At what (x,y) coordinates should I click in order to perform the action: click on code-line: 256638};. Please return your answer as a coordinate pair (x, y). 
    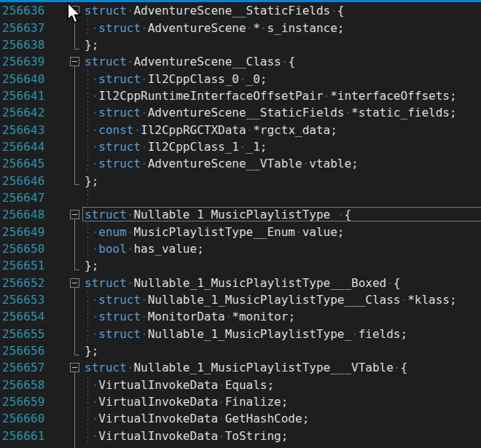
    Looking at the image, I should click on (240, 45).